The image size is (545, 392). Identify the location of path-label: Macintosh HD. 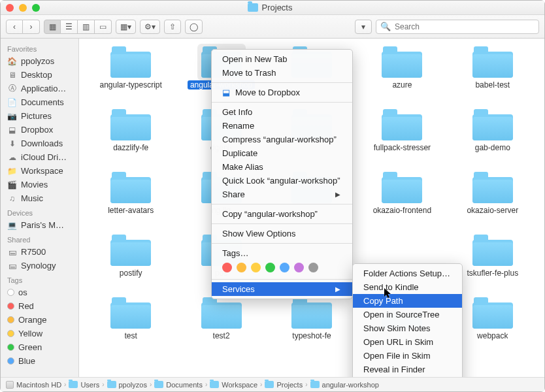
(39, 385).